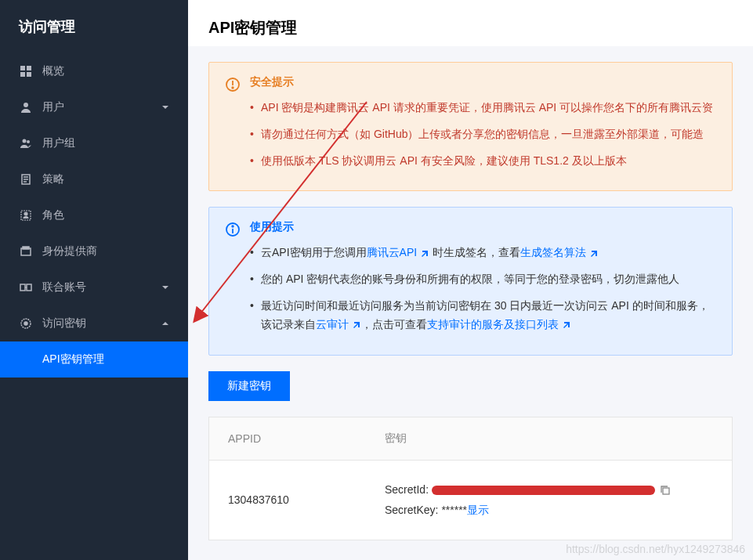 The height and width of the screenshot is (560, 753). What do you see at coordinates (233, 85) in the screenshot?
I see `warning-icon` at bounding box center [233, 85].